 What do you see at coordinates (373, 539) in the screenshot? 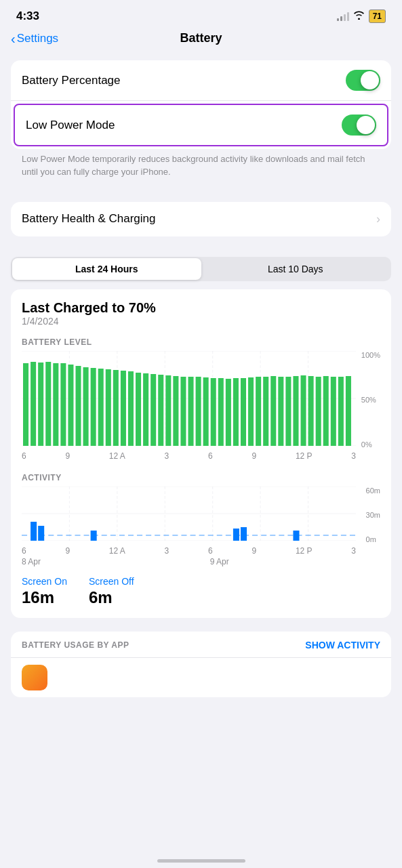
I see `y-0m-label: 0m` at bounding box center [373, 539].